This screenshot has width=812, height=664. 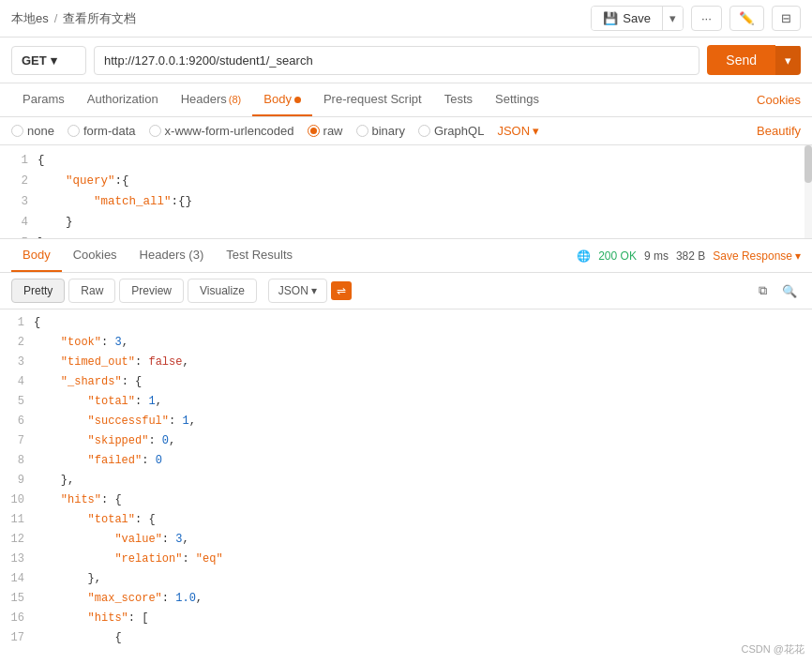 I want to click on opt-none: none, so click(x=33, y=131).